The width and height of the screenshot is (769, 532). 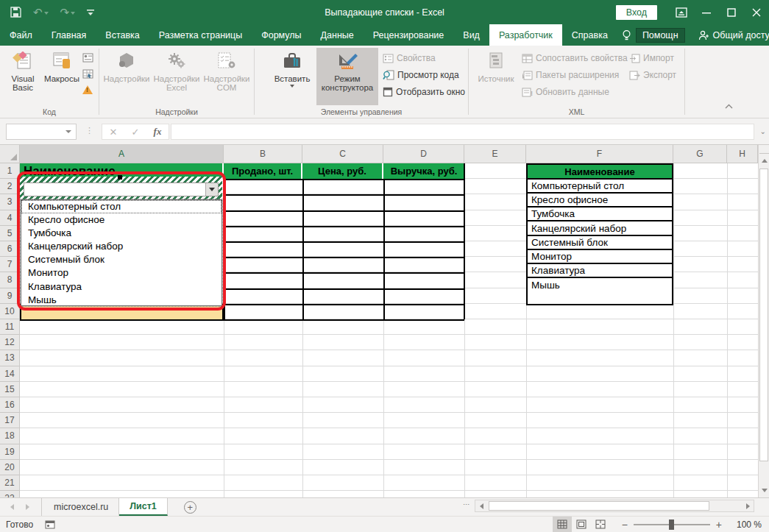 I want to click on tell-me-assistant: Помощн, so click(x=653, y=35).